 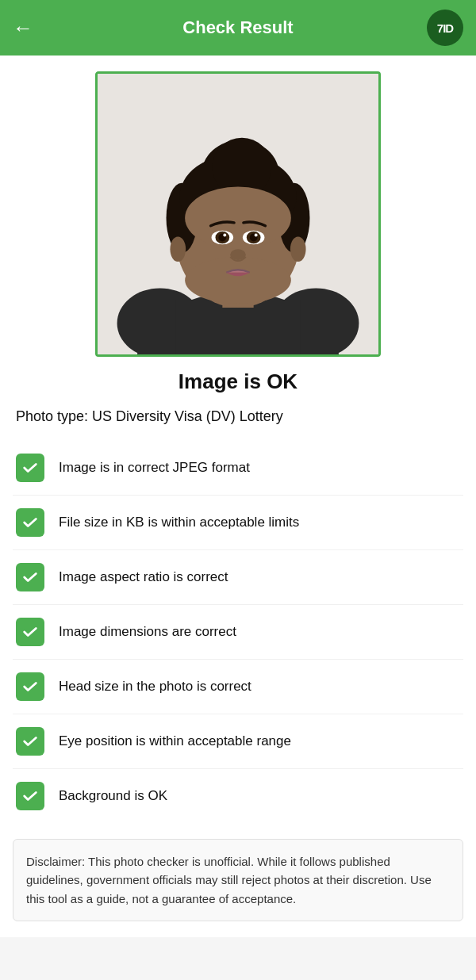 What do you see at coordinates (238, 382) in the screenshot?
I see `result-title: Image is OK` at bounding box center [238, 382].